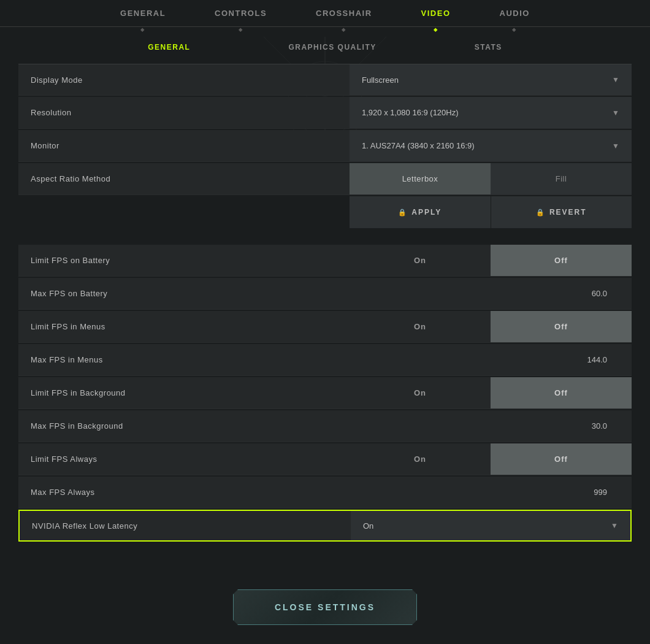  What do you see at coordinates (240, 13) in the screenshot?
I see `tab-controls: CONTROLS` at bounding box center [240, 13].